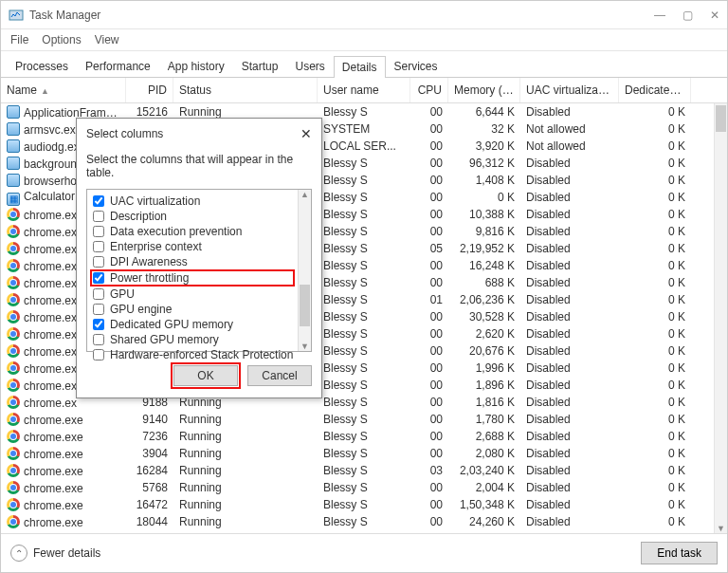 The image size is (728, 573). Describe the element at coordinates (192, 278) in the screenshot. I see `column-option: Power throttling` at that location.